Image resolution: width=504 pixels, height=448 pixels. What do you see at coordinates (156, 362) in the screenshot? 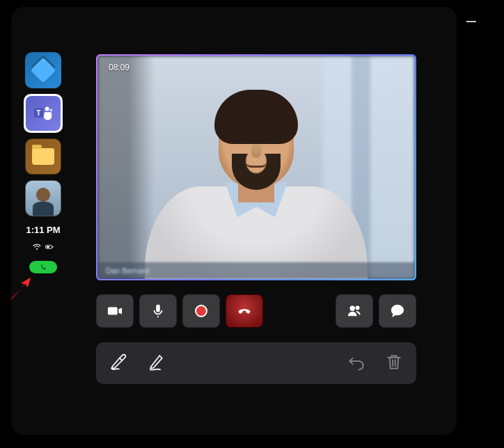
I see `pen-icon` at bounding box center [156, 362].